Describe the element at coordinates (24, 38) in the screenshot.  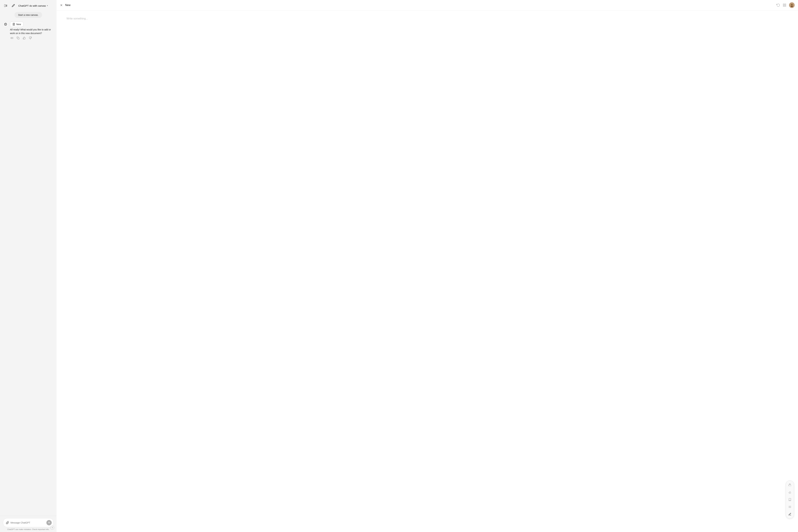
I see `thumbup-button` at that location.